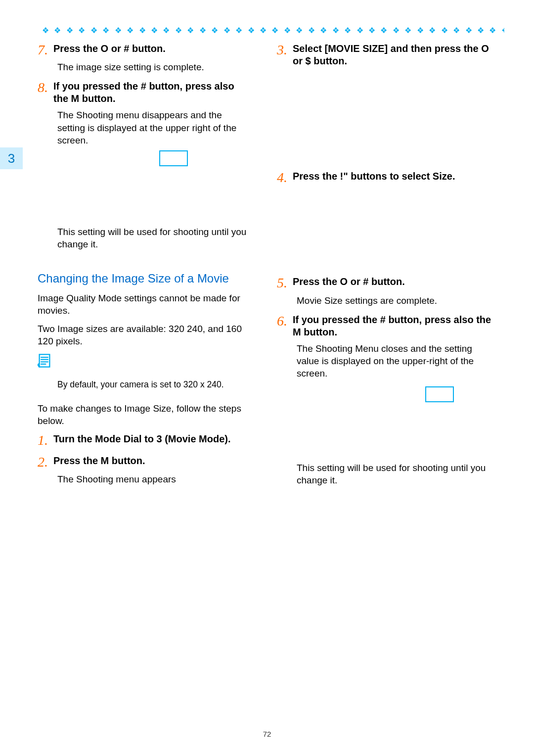  Describe the element at coordinates (392, 55) in the screenshot. I see `step-heading: Select [MOVIE SIZE] and then press the O…` at that location.